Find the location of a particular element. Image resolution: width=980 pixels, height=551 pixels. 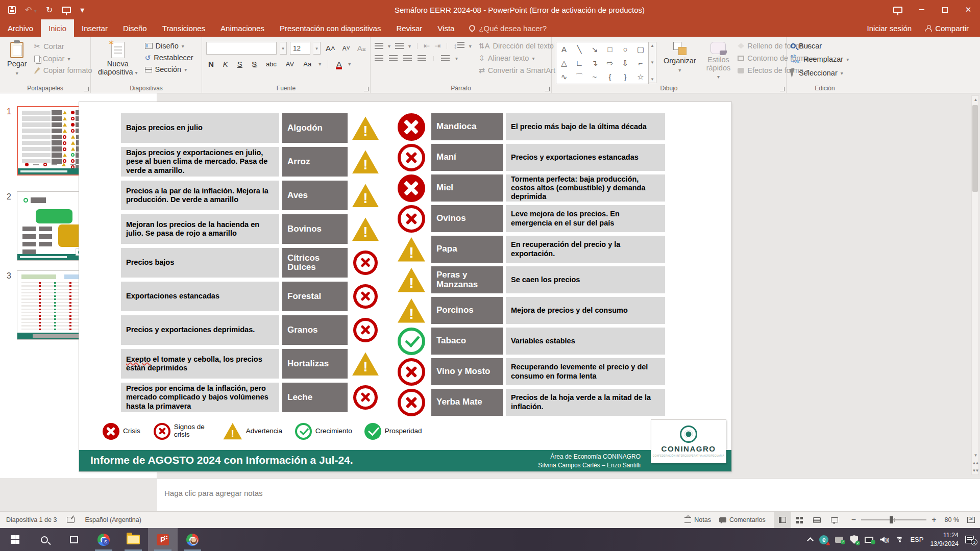

previous-slide-icon: ▲▲ is located at coordinates (975, 463).